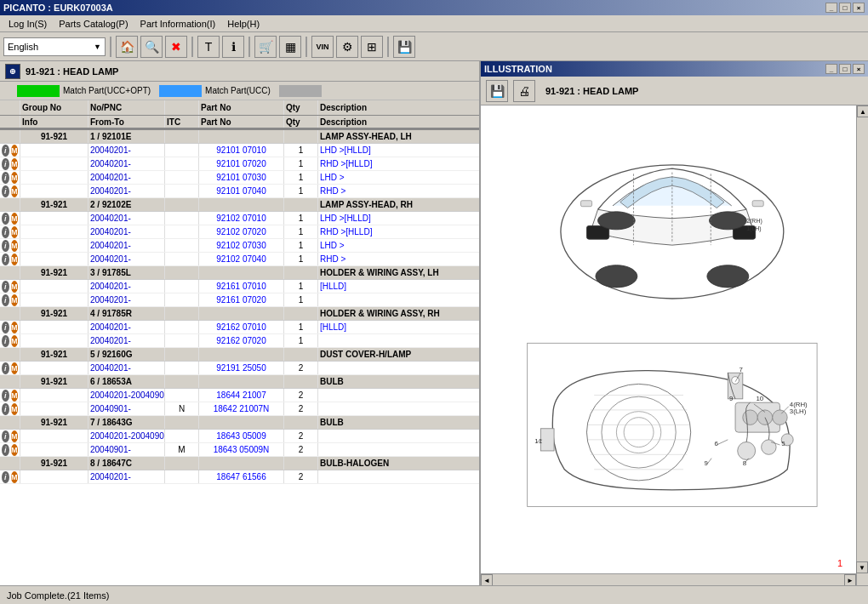 The width and height of the screenshot is (868, 604). Describe the element at coordinates (241, 218) in the screenshot. I see `part-no-text: 92102 07010` at that location.